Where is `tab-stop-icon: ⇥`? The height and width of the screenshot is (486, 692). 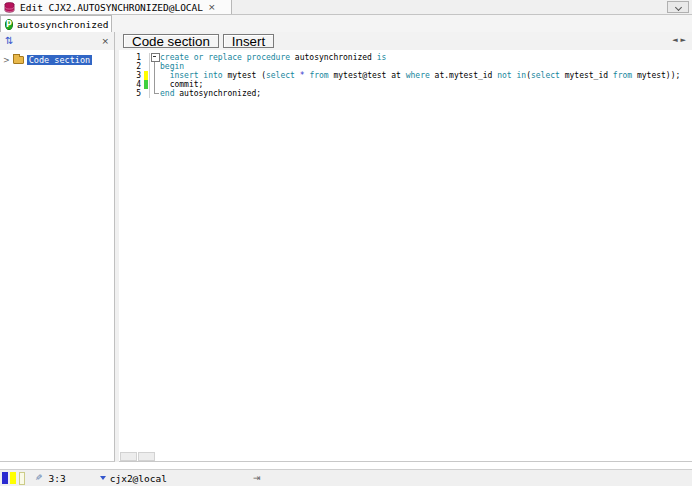 tab-stop-icon: ⇥ is located at coordinates (257, 478).